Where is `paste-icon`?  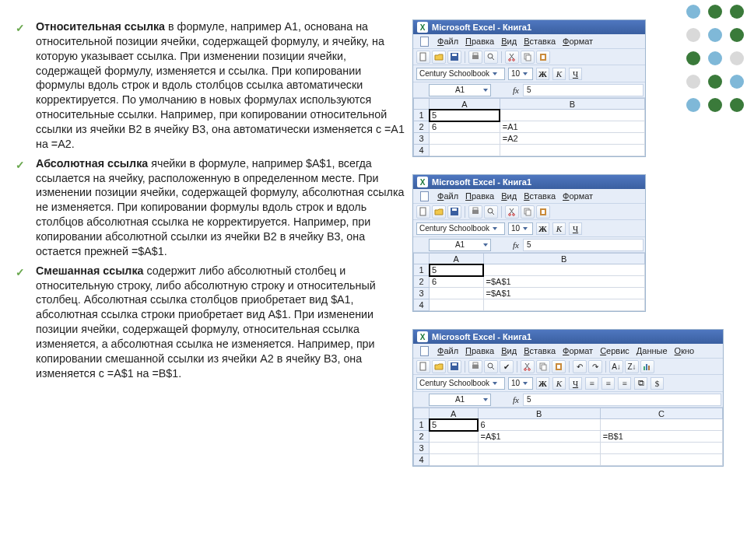
paste-icon is located at coordinates (543, 212).